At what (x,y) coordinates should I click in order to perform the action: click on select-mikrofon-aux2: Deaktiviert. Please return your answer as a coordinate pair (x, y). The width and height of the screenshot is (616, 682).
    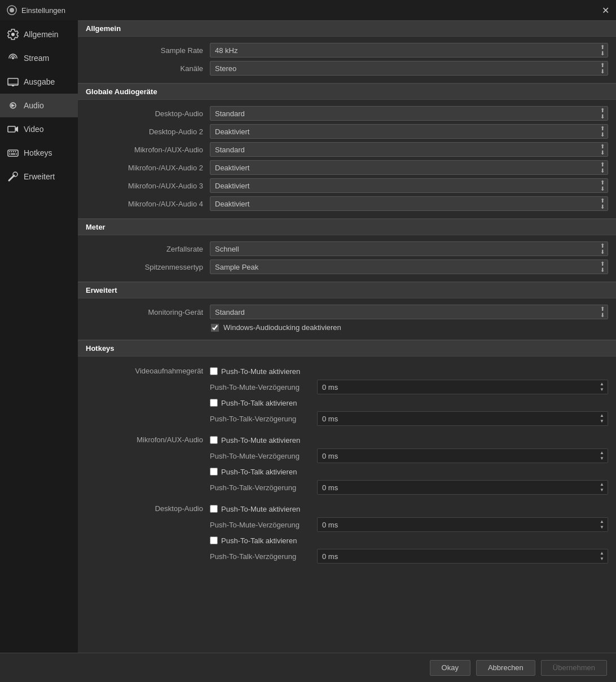
    Looking at the image, I should click on (409, 168).